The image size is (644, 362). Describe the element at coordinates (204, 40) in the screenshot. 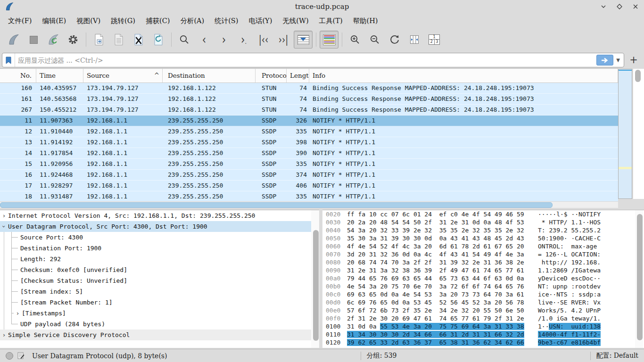

I see `go-back-icon: ‹` at that location.